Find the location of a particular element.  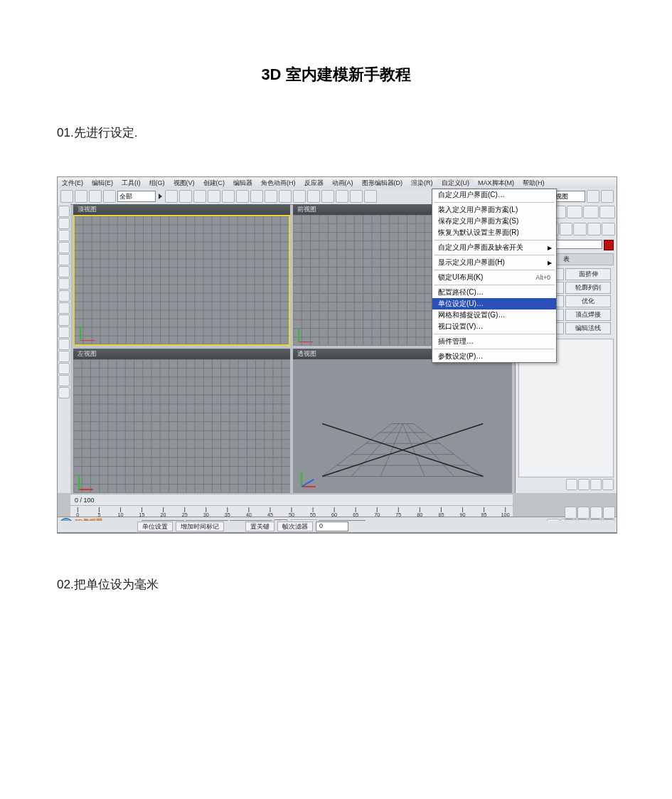

menu-item: 锁定UI布局(K)Alt+0 is located at coordinates (494, 277).